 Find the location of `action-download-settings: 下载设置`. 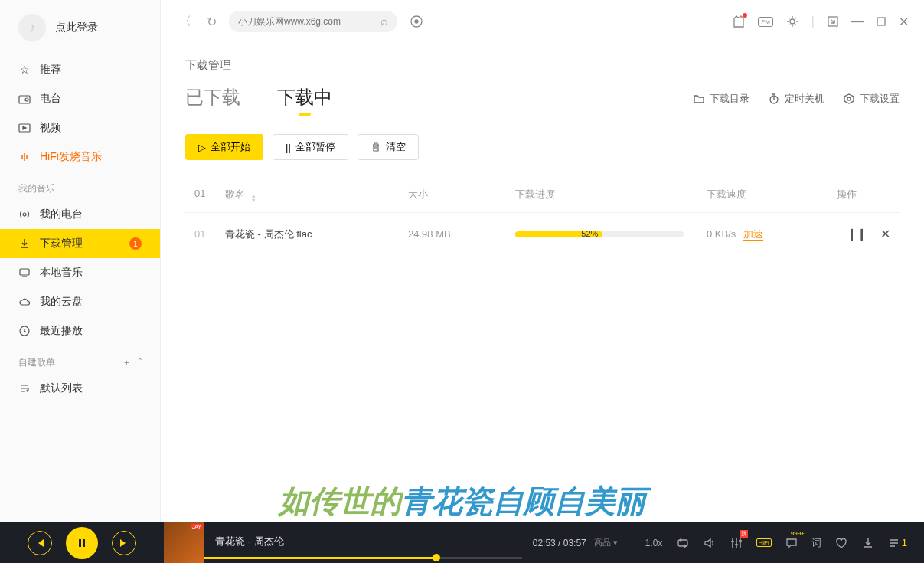

action-download-settings: 下载设置 is located at coordinates (871, 99).